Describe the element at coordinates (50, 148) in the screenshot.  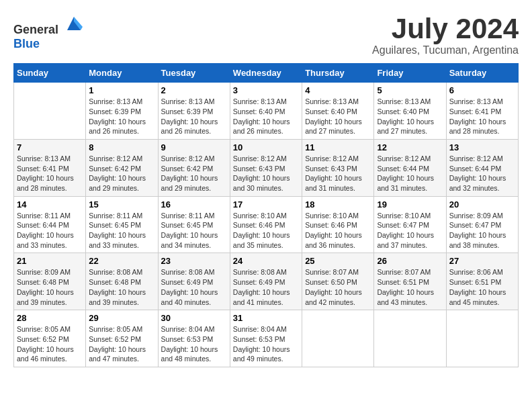
I see `day-number: 7` at that location.